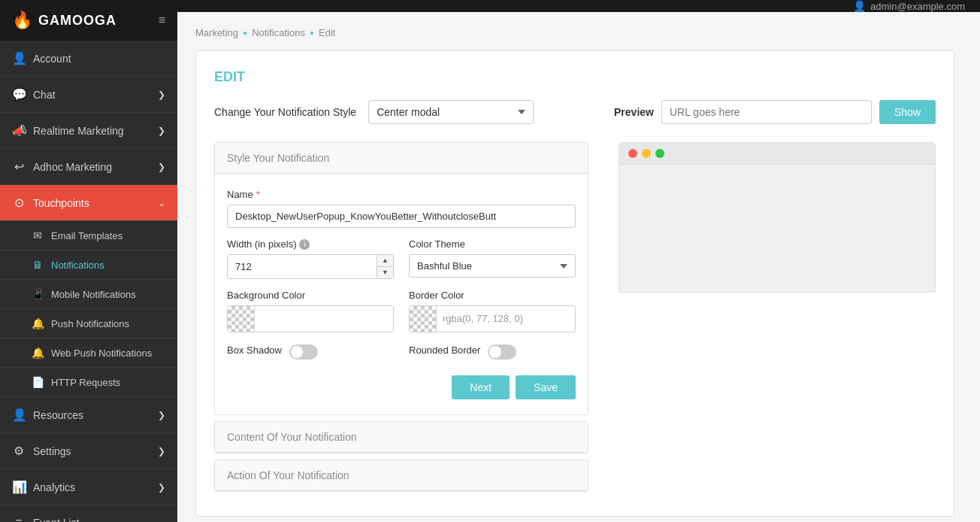 Image resolution: width=980 pixels, height=522 pixels. Describe the element at coordinates (53, 59) in the screenshot. I see `sidebar-item-label: Account` at that location.